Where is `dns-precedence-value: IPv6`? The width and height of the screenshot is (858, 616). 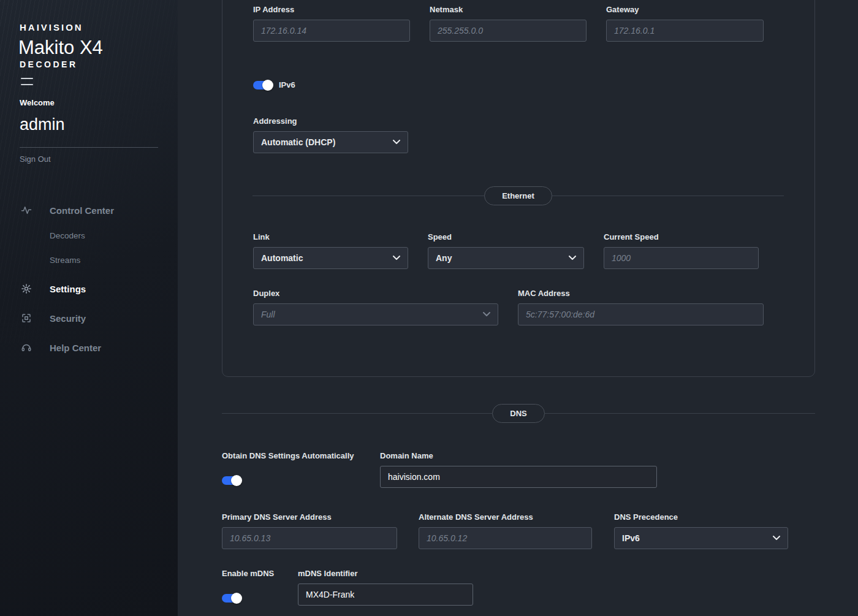
dns-precedence-value: IPv6 is located at coordinates (631, 538).